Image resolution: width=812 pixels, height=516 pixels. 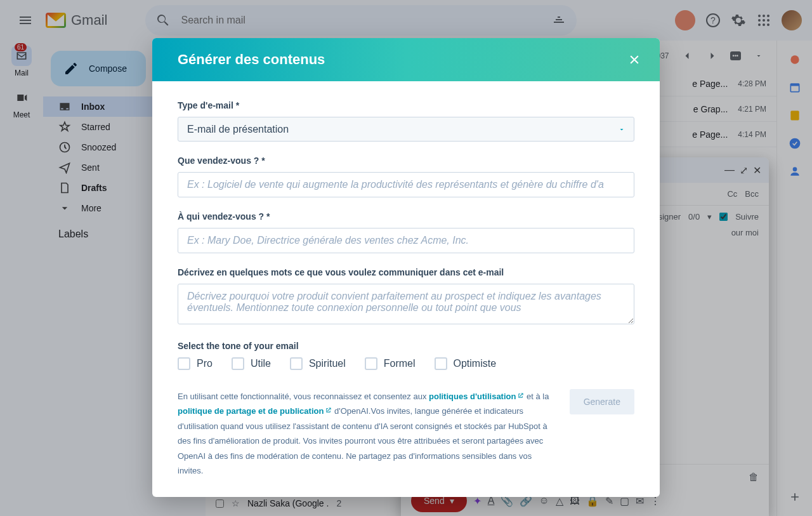 I want to click on generate-button: Generate, so click(x=602, y=402).